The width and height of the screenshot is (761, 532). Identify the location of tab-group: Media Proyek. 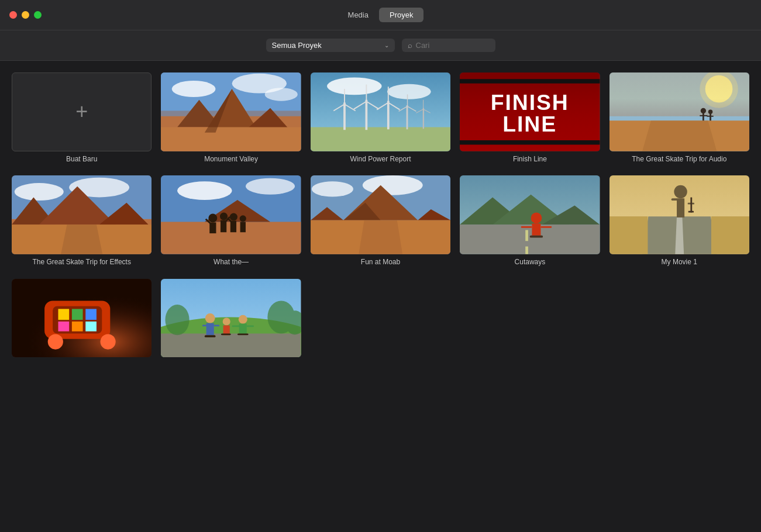
(381, 15).